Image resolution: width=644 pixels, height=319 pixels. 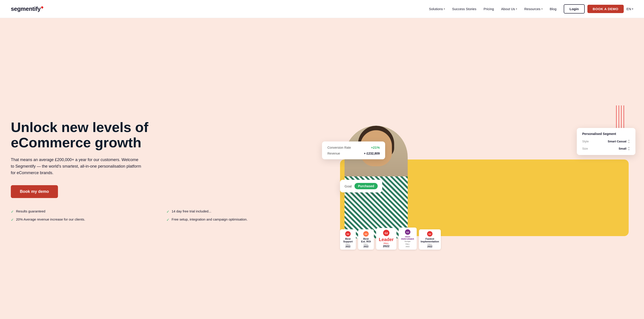 What do you see at coordinates (84, 212) in the screenshot?
I see `feature-item-1: ✓ Results guaranteed` at bounding box center [84, 212].